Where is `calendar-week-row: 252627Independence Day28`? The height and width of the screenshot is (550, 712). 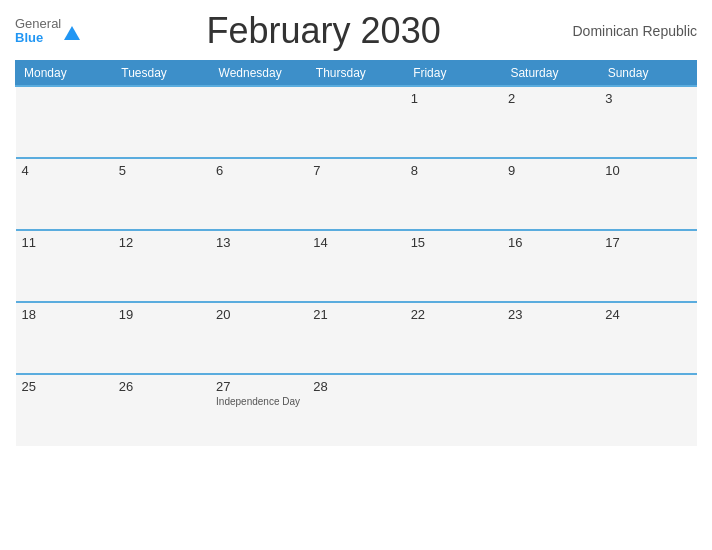
calendar-week-row: 252627Independence Day28 is located at coordinates (356, 410).